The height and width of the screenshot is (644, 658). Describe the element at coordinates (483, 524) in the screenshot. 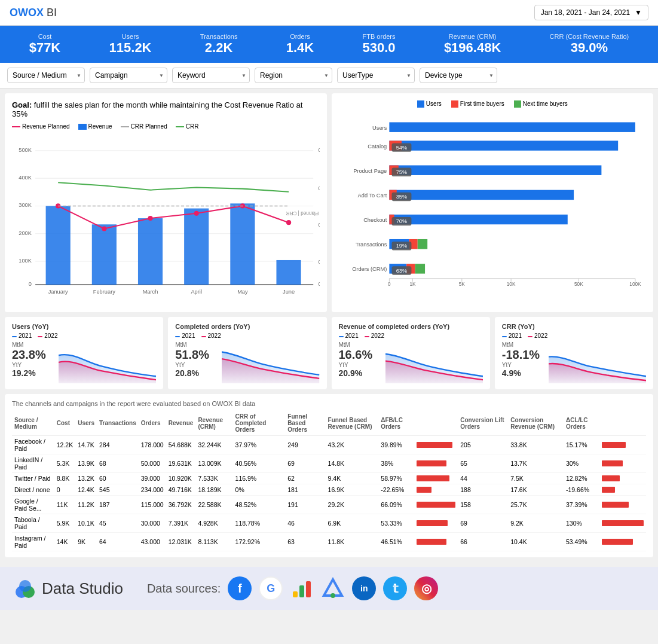

I see `cell-cl-orders: 69` at that location.